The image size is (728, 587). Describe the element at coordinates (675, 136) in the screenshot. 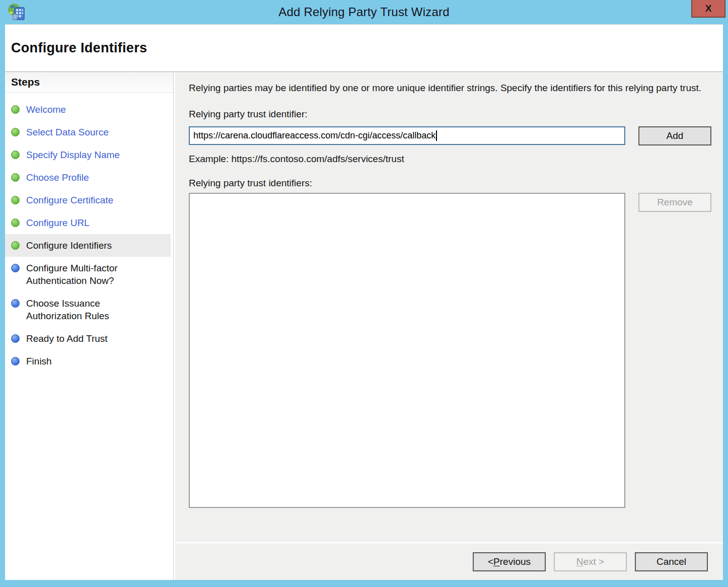

I see `add-button: Add` at that location.